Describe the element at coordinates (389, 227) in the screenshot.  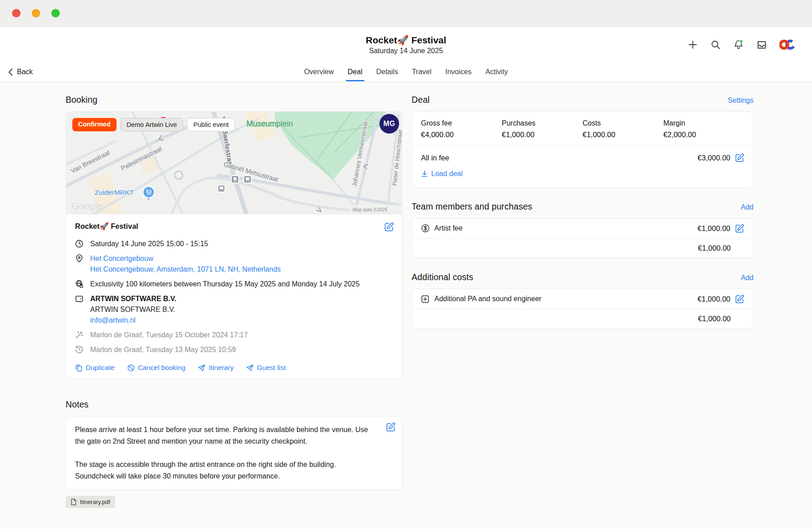
I see `edit-booking-icon` at that location.